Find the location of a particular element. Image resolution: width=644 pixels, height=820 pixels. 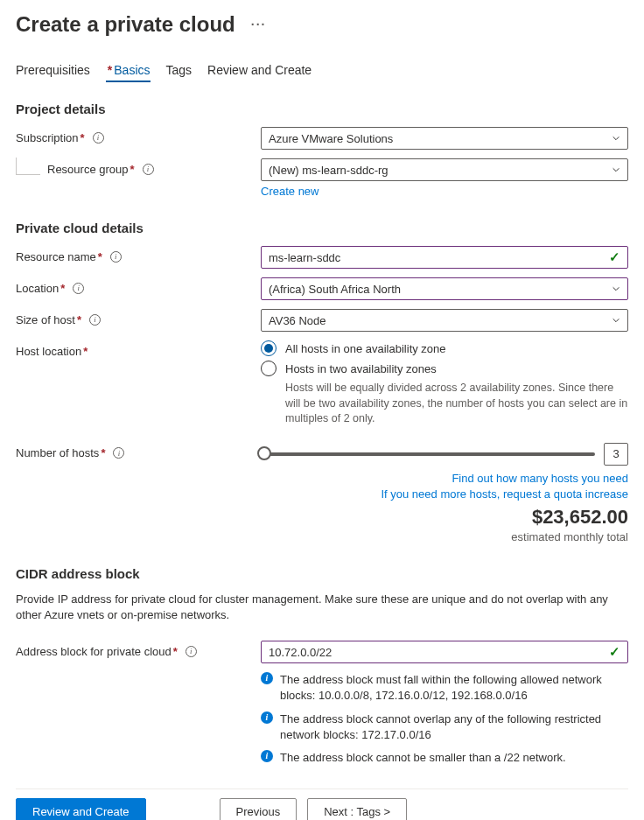

label-number-of-hosts: Number of hosts* i is located at coordinates (138, 453).